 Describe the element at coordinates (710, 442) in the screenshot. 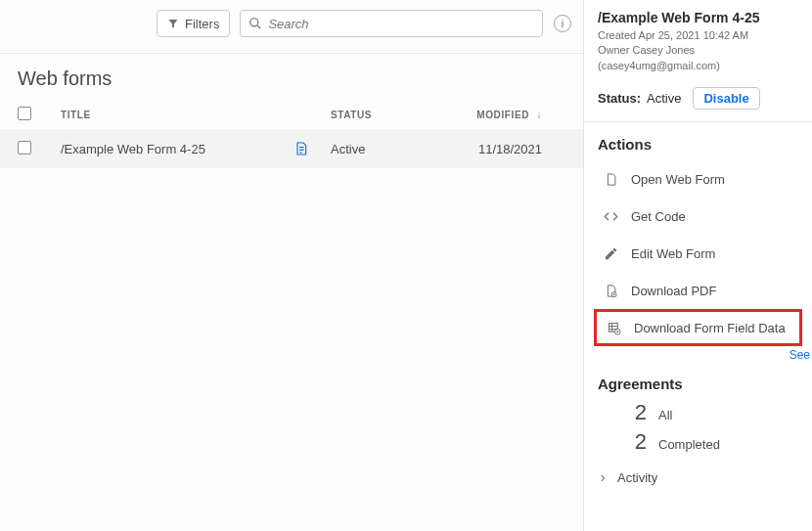

I see `agreement-completed: 2 Completed` at that location.